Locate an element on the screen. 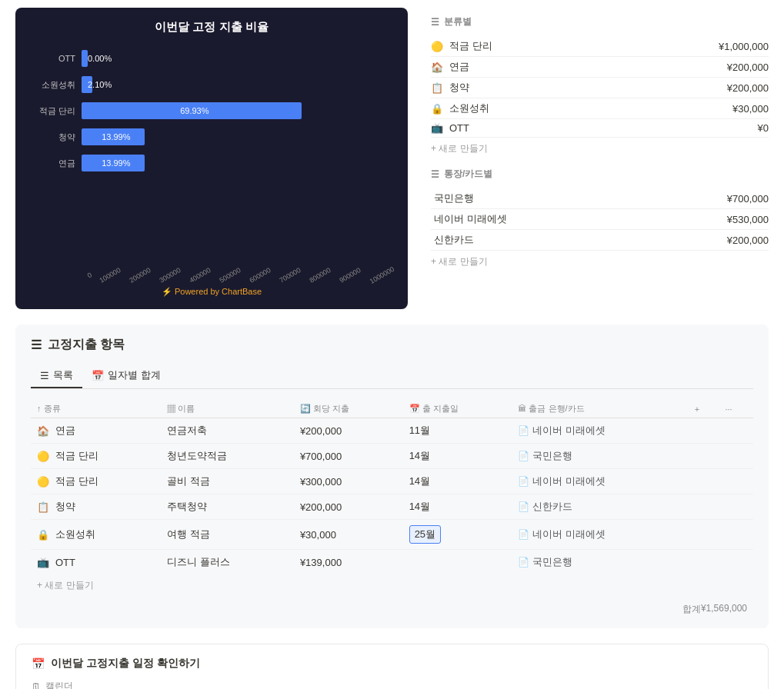 This screenshot has height=689, width=784. highlighted-day-wish: 25월 is located at coordinates (425, 534).